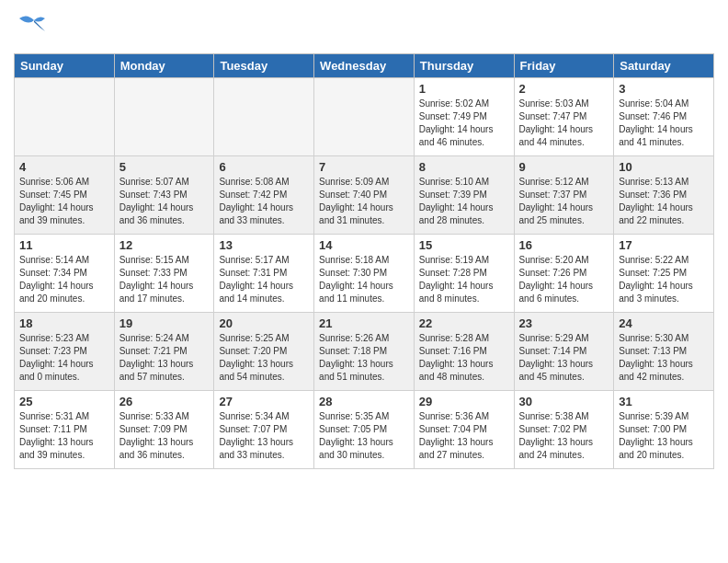  What do you see at coordinates (164, 66) in the screenshot?
I see `col-monday: Monday` at bounding box center [164, 66].